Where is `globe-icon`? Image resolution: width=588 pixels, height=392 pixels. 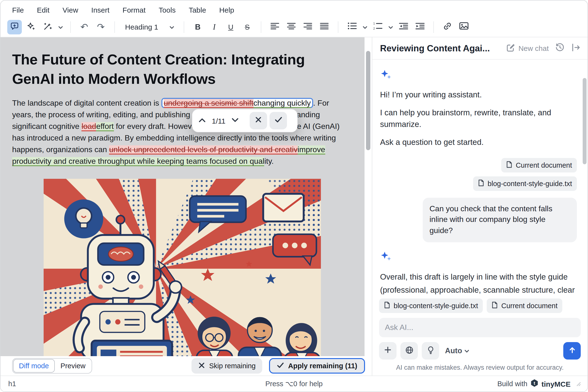
globe-icon is located at coordinates (409, 351).